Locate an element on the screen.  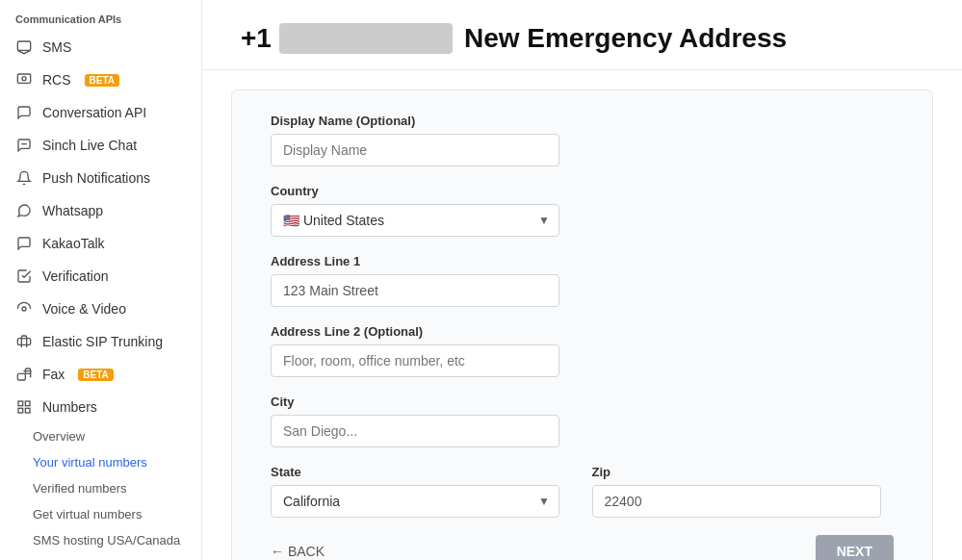
sidebar-item-kakaotalk-label: KakaoTalk is located at coordinates (73, 243).